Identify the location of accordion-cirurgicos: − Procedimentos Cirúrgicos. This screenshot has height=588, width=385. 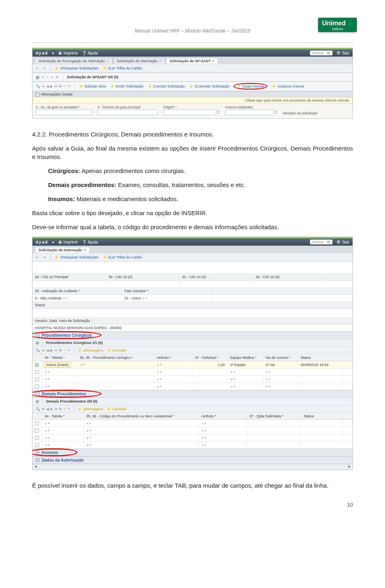
(192, 336).